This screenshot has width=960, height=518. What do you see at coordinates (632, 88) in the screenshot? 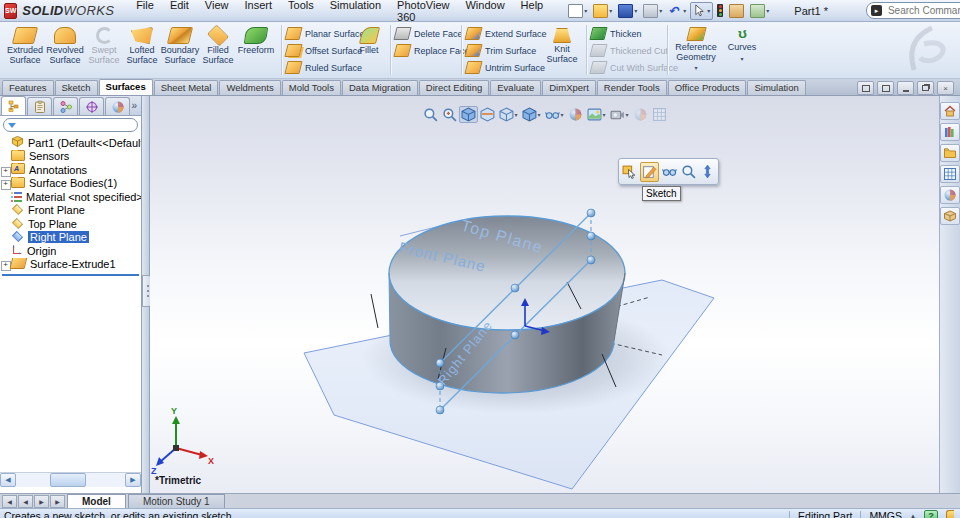
I see `tab-render-tools: Render Tools` at bounding box center [632, 88].